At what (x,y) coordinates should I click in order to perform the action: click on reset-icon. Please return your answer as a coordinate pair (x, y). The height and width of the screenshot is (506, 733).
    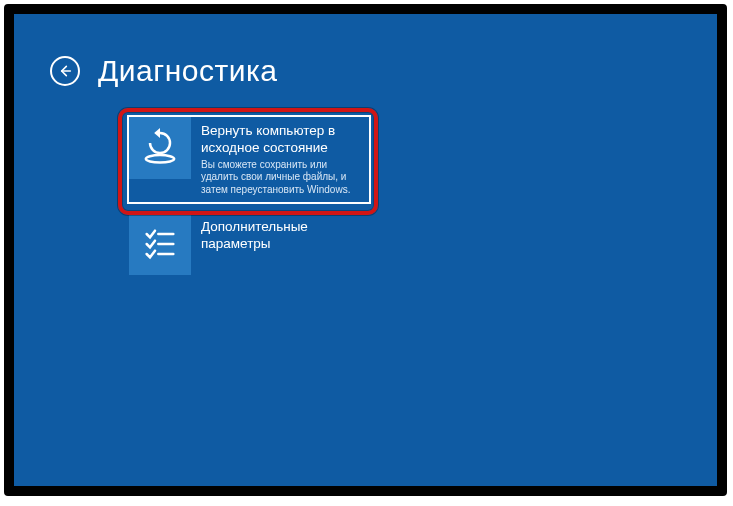
    Looking at the image, I should click on (160, 148).